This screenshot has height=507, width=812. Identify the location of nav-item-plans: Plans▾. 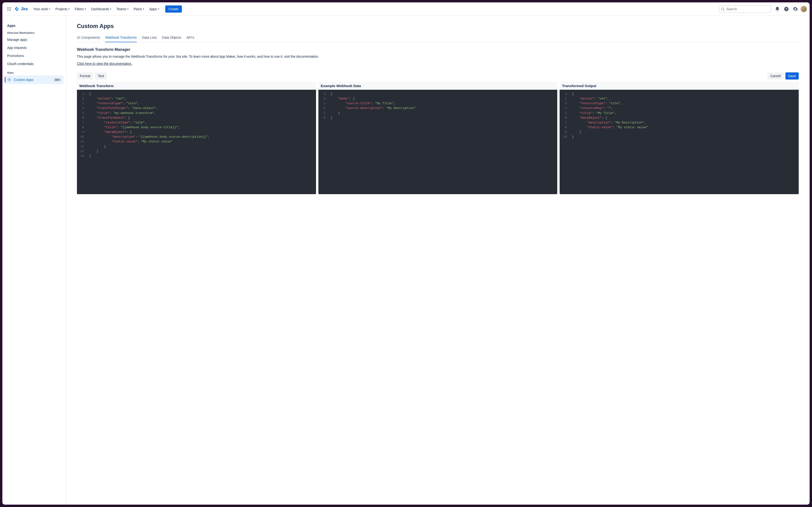
(139, 9).